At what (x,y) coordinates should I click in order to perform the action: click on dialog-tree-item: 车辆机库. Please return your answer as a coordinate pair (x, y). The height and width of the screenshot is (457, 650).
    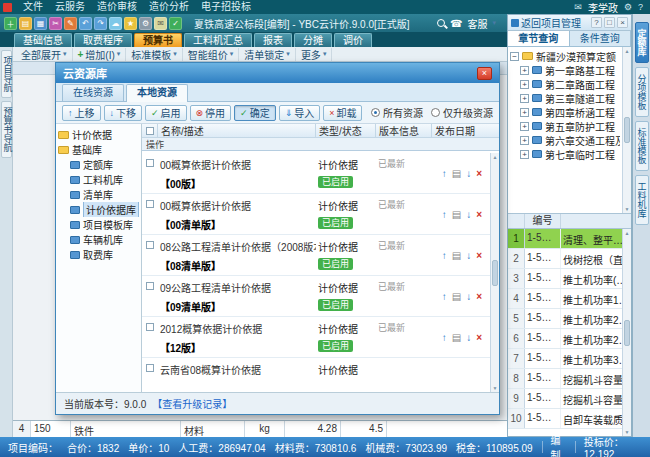
    Looking at the image, I should click on (98, 240).